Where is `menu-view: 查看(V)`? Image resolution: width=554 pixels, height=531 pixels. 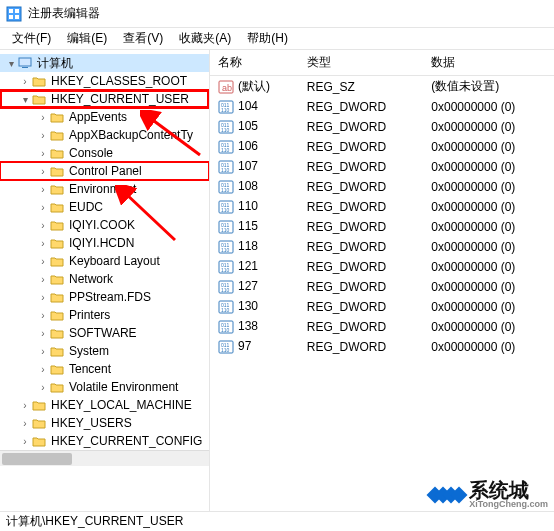
menu-view: 查看(V) is located at coordinates (143, 38).